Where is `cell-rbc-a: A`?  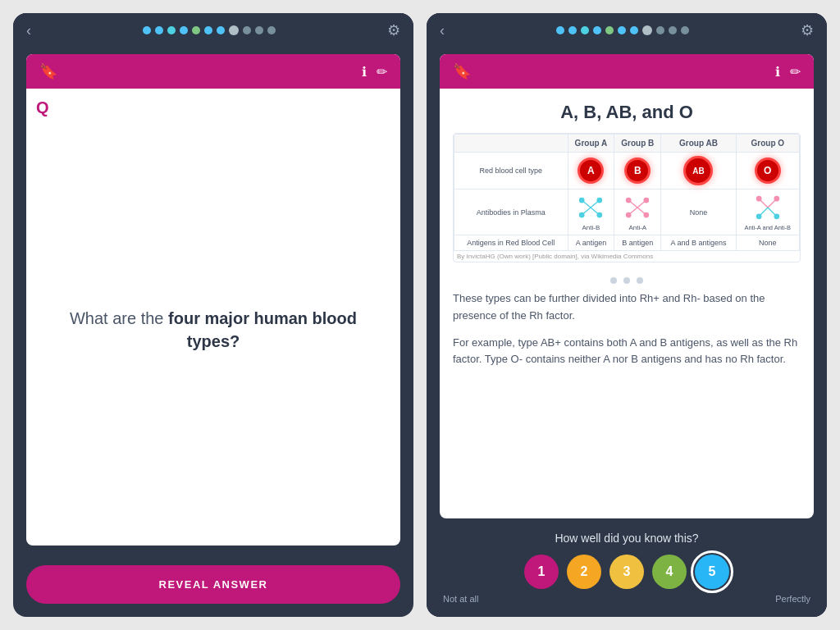
cell-rbc-a: A is located at coordinates (591, 171).